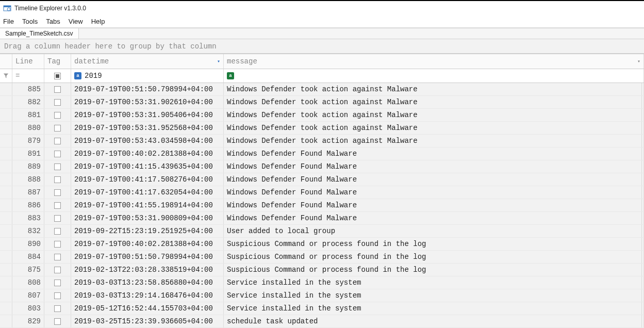 This screenshot has width=644, height=328. Describe the element at coordinates (322, 154) in the screenshot. I see `table-row: 8912019-07-19T00:40:02.281388+04:00Windo…` at that location.